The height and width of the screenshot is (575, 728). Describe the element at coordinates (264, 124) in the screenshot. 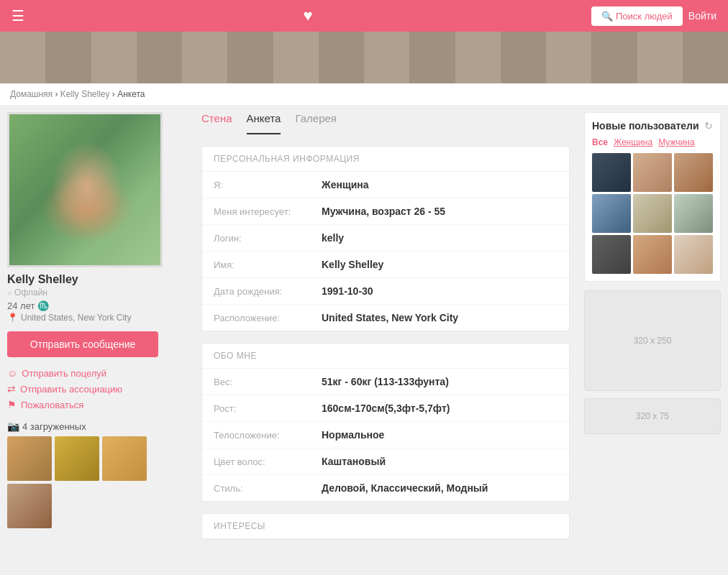

I see `tab-profile: Анкета` at that location.